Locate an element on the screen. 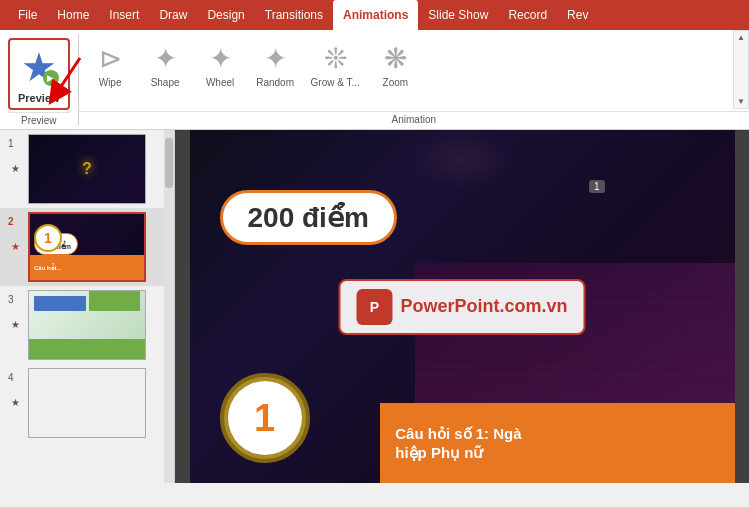  slide-number-4: 4 is located at coordinates (15, 378).